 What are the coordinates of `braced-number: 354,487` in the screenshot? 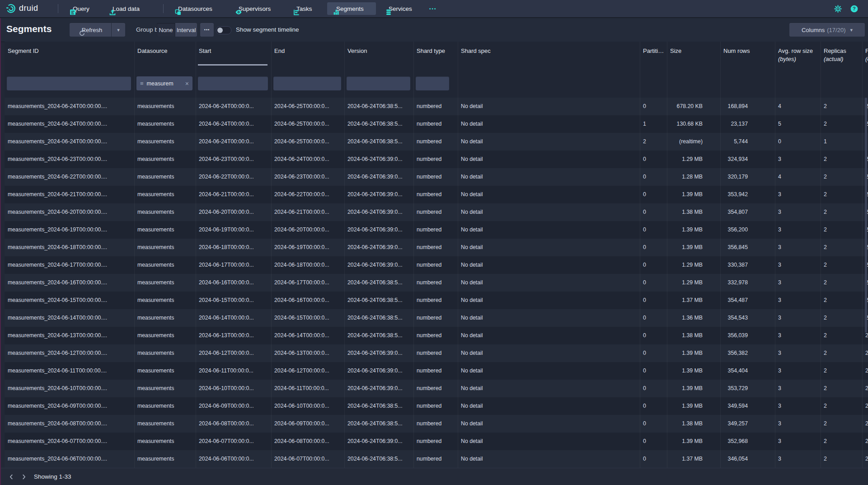 It's located at (736, 300).